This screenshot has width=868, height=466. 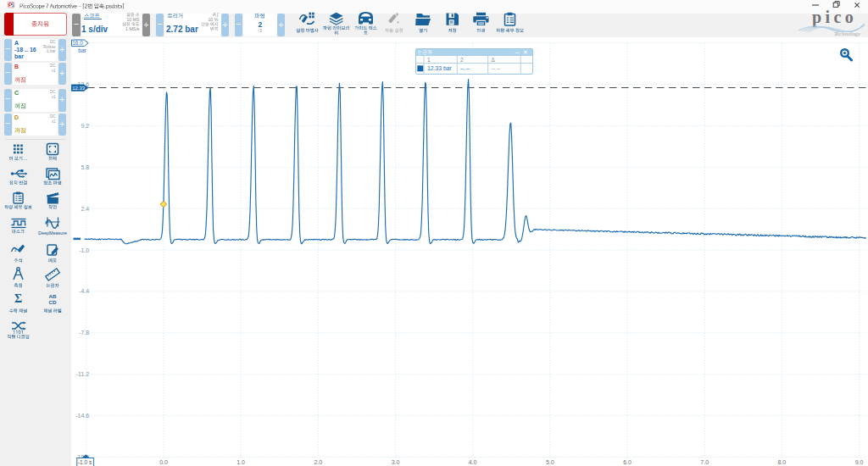 What do you see at coordinates (15, 250) in the screenshot?
I see `svg-text: T` at bounding box center [15, 250].